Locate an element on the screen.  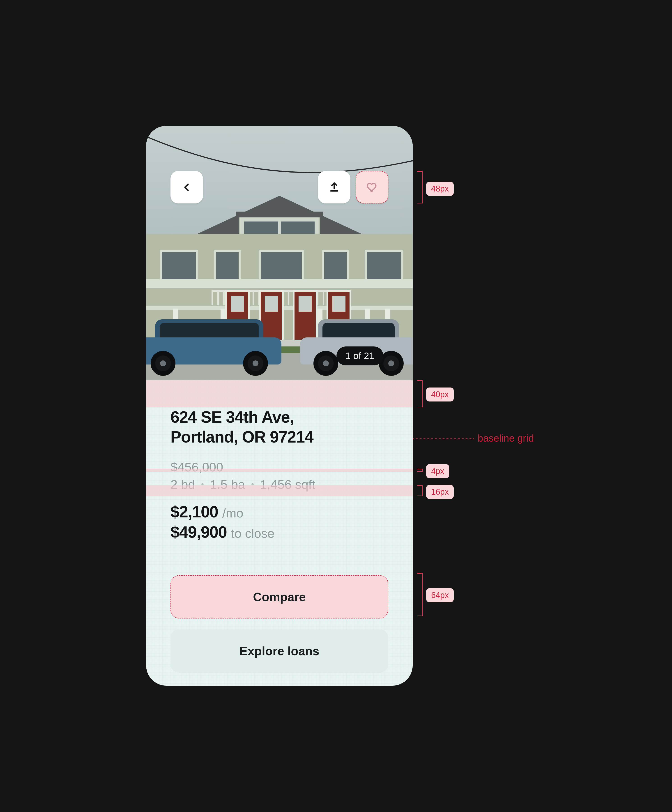
spec-label-48: 48px is located at coordinates (440, 189).